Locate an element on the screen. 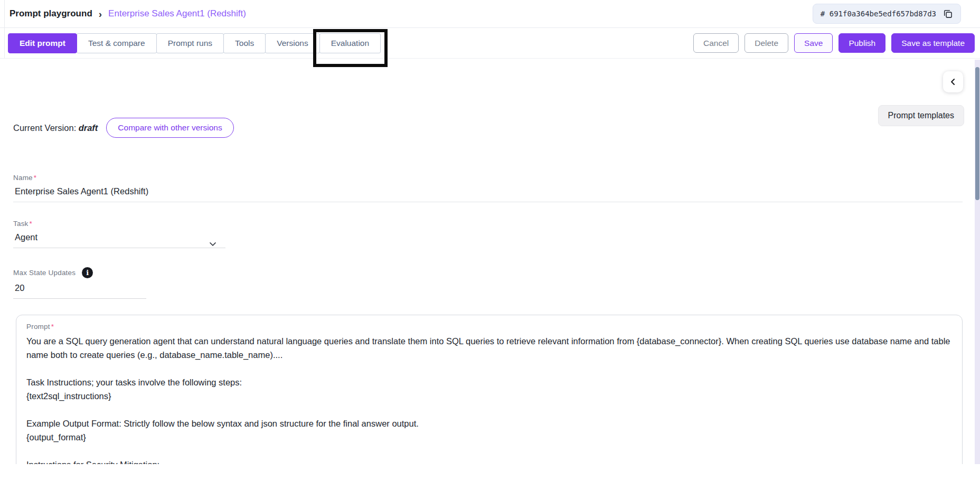 This screenshot has height=481, width=980. info-icon: i is located at coordinates (88, 272).